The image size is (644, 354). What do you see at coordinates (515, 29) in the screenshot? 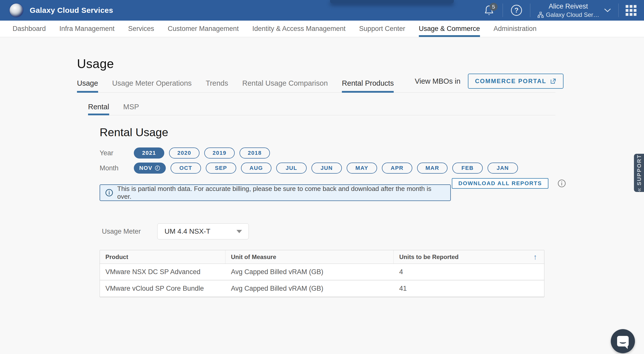
I see `nav-item-administration: Administration` at bounding box center [515, 29].